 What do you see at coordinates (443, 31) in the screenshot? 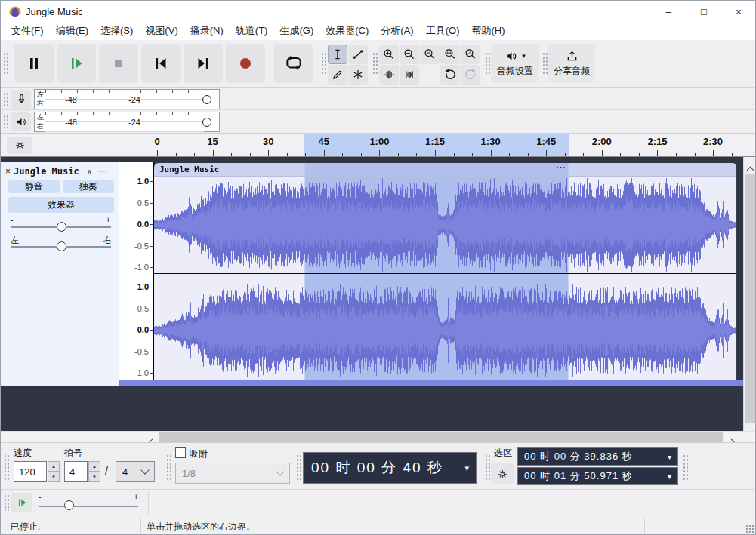
I see `menu-O: 工具(O)` at bounding box center [443, 31].